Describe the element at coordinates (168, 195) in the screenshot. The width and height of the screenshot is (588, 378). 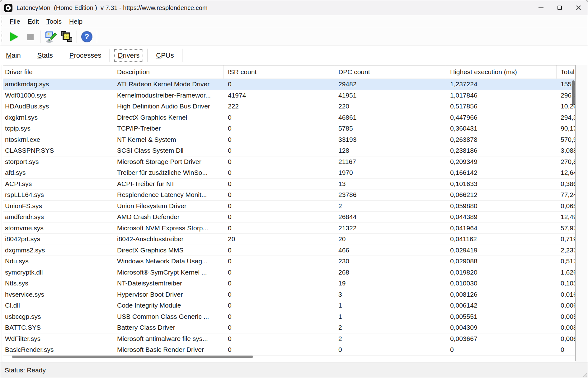
I see `cell-description: Resplendence Latency Monit...` at that location.